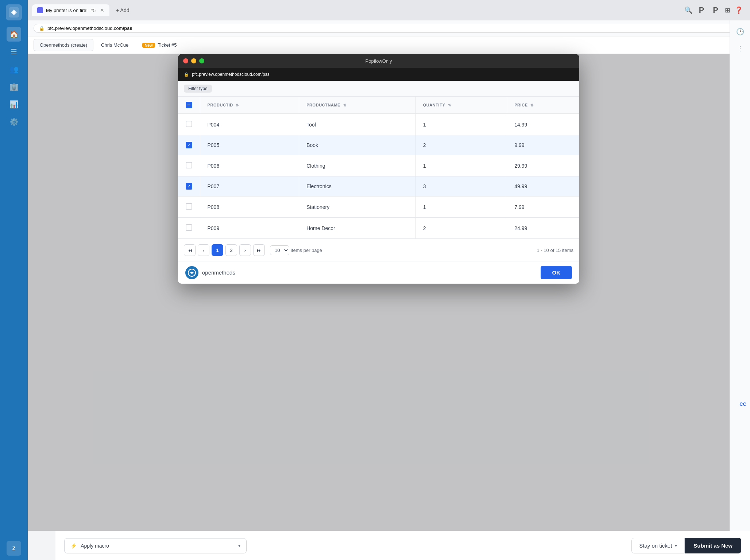 Image resolution: width=750 pixels, height=560 pixels. I want to click on modal-filter-bar: Filter type, so click(379, 89).